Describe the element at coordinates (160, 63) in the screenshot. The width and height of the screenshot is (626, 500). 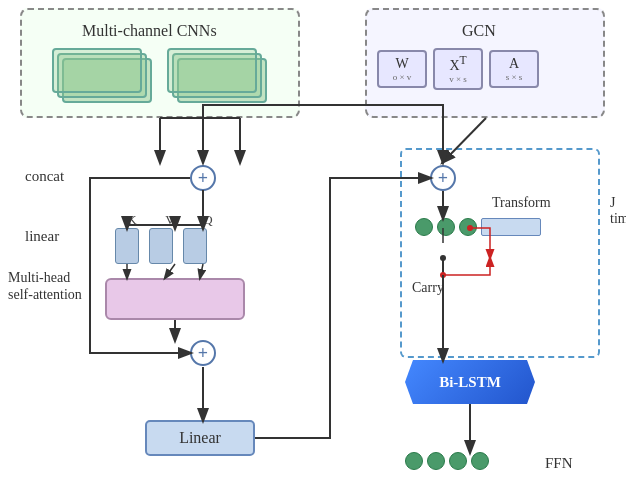
I see `cnn-box: Multi-channel CNNs` at that location.